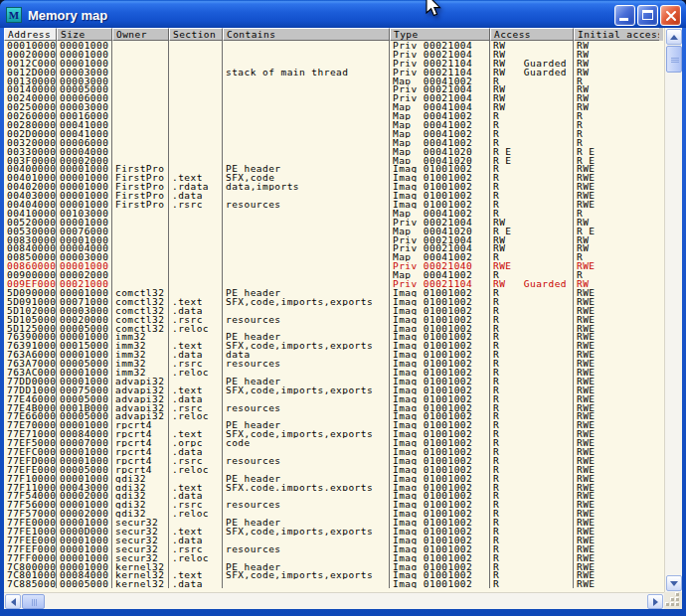 The height and width of the screenshot is (616, 686). Describe the element at coordinates (30, 107) in the screenshot. I see `cell-address: 00250000` at that location.